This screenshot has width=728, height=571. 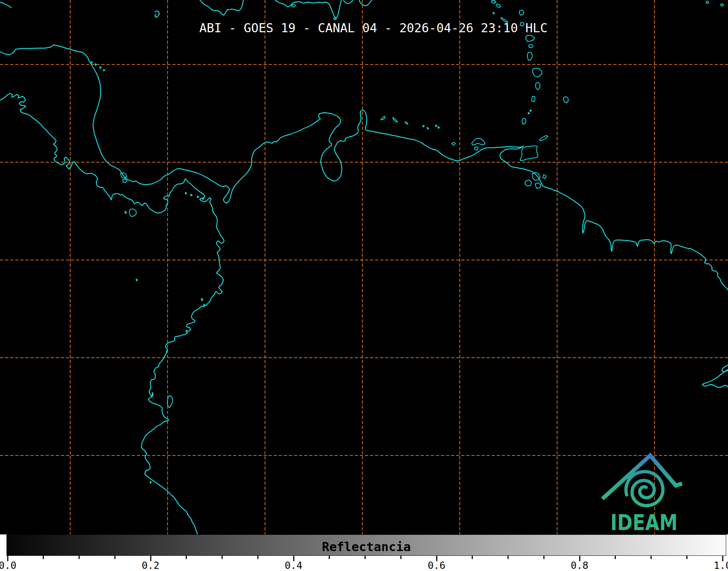 I want to click on colorbar-tick-label: 0.0, so click(x=8, y=566).